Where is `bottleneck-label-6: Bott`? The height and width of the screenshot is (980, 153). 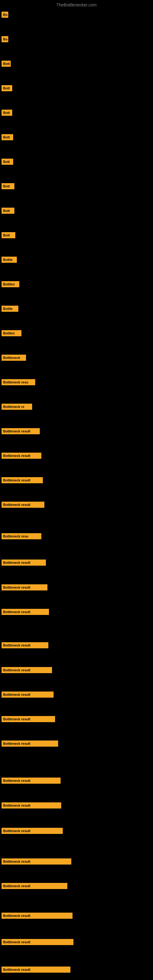
bottleneck-label-6: Bott is located at coordinates (8, 162).